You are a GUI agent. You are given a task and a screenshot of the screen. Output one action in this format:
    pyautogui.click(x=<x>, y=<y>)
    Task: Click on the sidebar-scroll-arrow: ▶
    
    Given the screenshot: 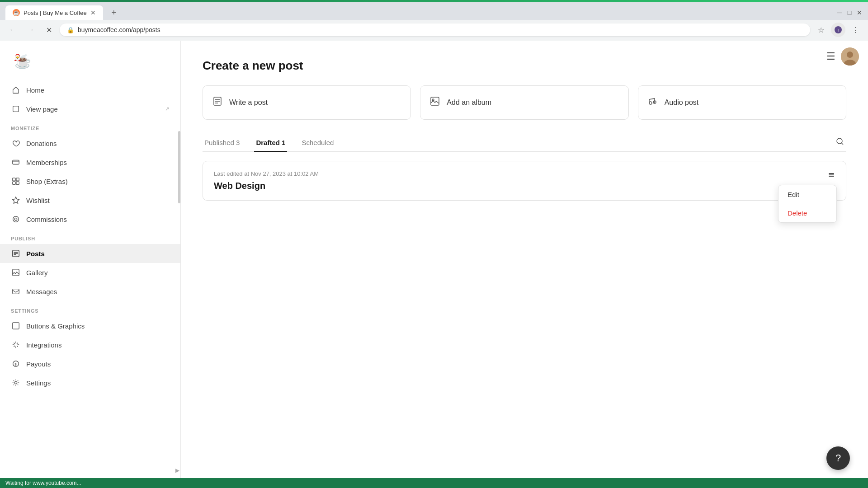 What is the action you would take?
    pyautogui.click(x=177, y=470)
    